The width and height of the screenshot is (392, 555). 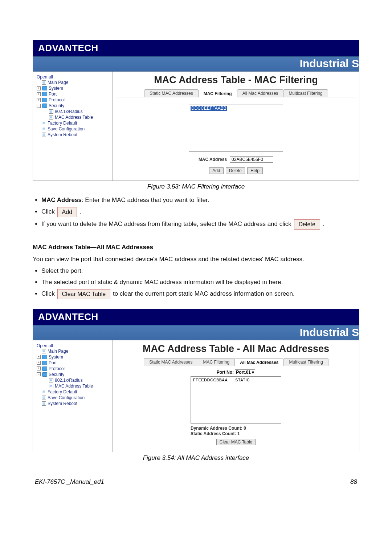 I want to click on section-heading-all-mac: MAC Address Table—All MAC Addresses, so click(x=196, y=247).